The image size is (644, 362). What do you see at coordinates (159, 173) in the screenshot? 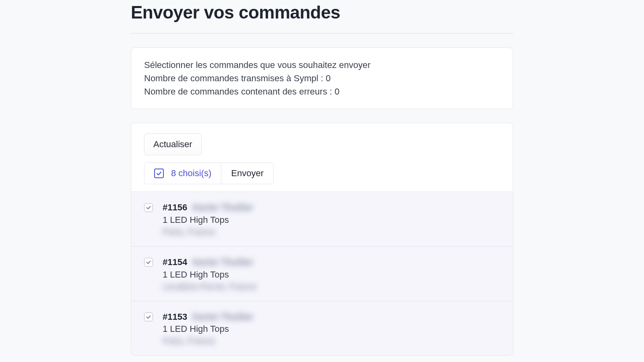
I see `select-all-checkbox` at bounding box center [159, 173].